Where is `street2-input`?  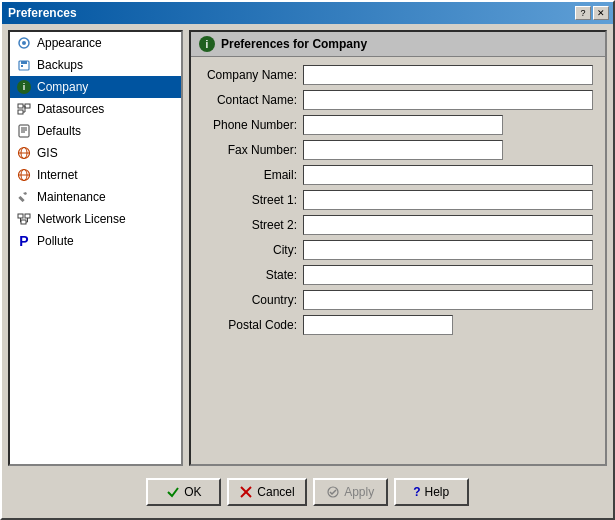
street2-input is located at coordinates (448, 225).